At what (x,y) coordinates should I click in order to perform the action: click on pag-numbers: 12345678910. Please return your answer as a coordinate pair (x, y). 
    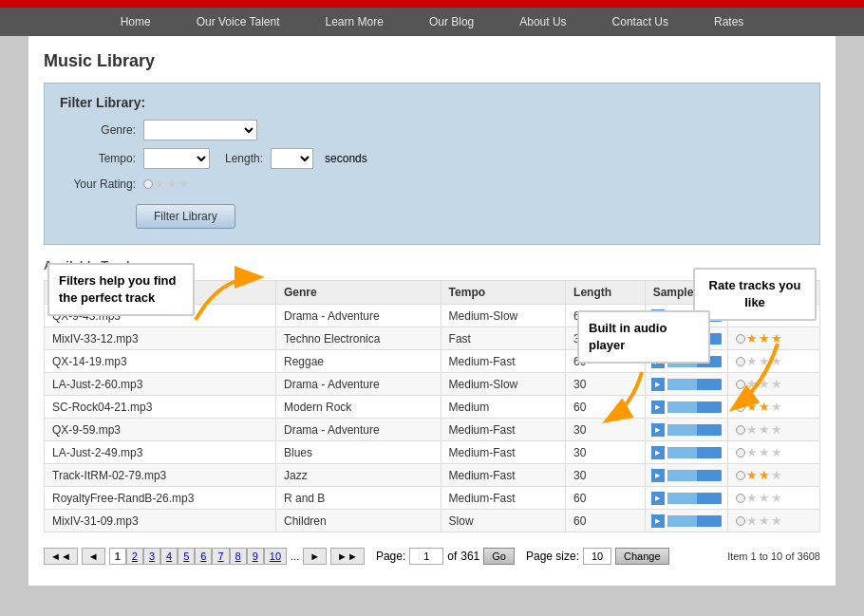
    Looking at the image, I should click on (197, 556).